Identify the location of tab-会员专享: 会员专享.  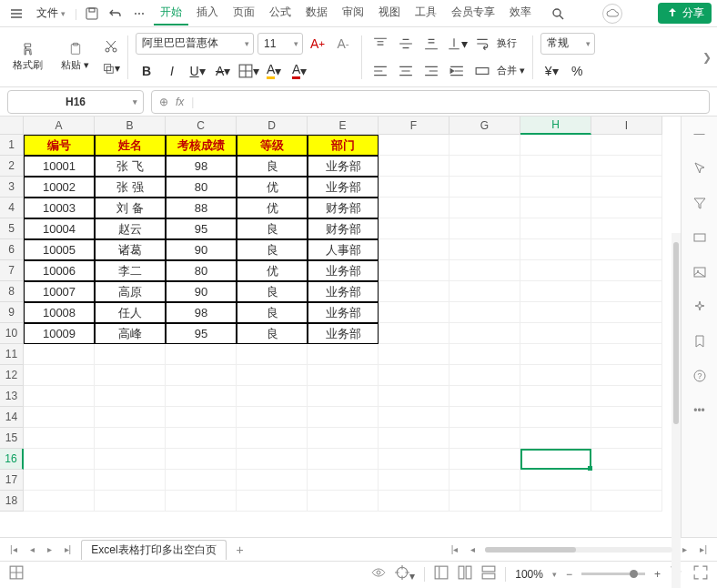
(473, 13).